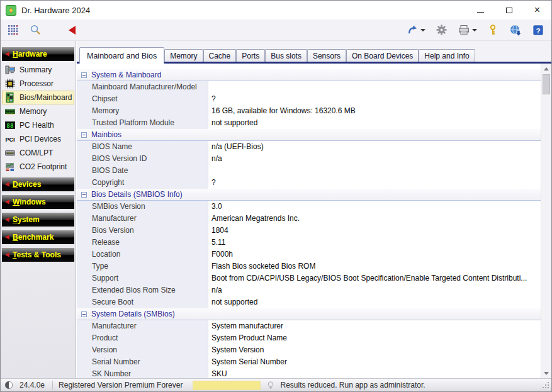 The width and height of the screenshot is (552, 392). I want to click on sidebar-section-benchmark: Benchmark, so click(38, 237).